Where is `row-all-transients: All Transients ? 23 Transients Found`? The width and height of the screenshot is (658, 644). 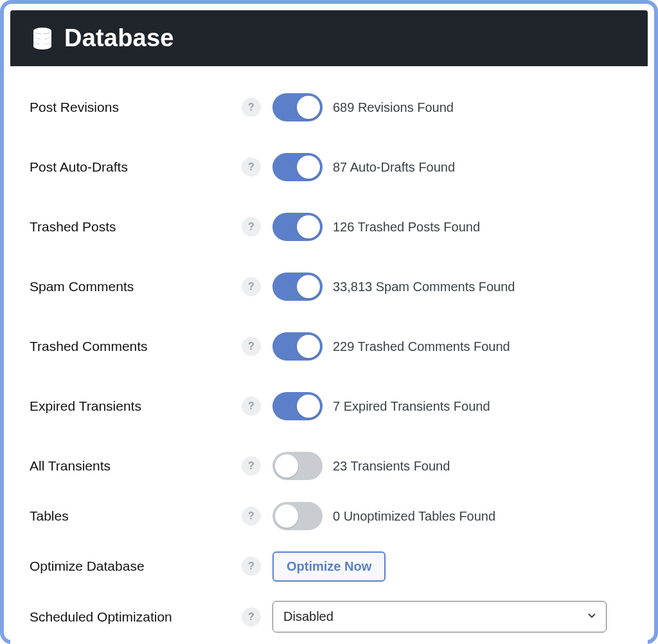 row-all-transients: All Transients ? 23 Transients Found is located at coordinates (329, 466).